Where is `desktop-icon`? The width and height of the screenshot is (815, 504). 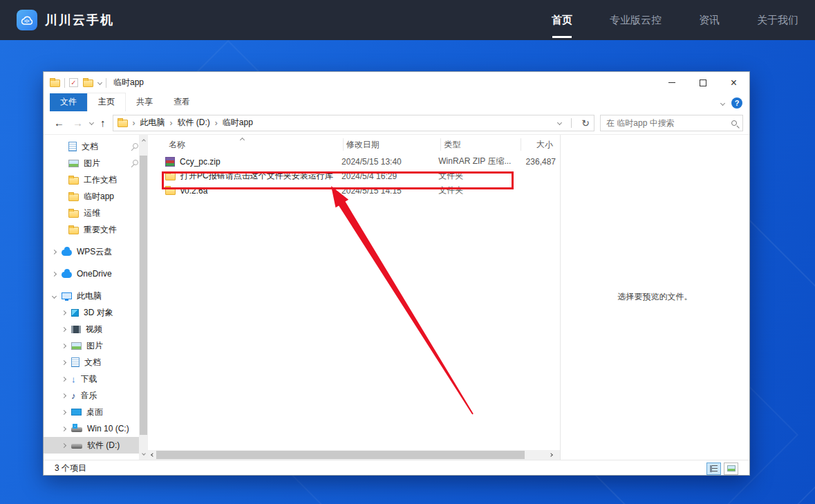 desktop-icon is located at coordinates (76, 412).